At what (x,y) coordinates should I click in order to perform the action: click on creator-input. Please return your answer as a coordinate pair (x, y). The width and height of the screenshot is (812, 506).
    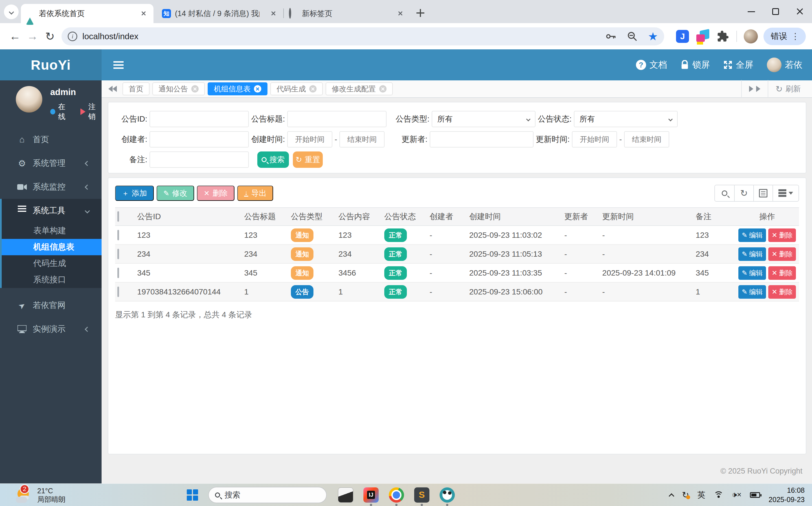
    Looking at the image, I should click on (199, 139).